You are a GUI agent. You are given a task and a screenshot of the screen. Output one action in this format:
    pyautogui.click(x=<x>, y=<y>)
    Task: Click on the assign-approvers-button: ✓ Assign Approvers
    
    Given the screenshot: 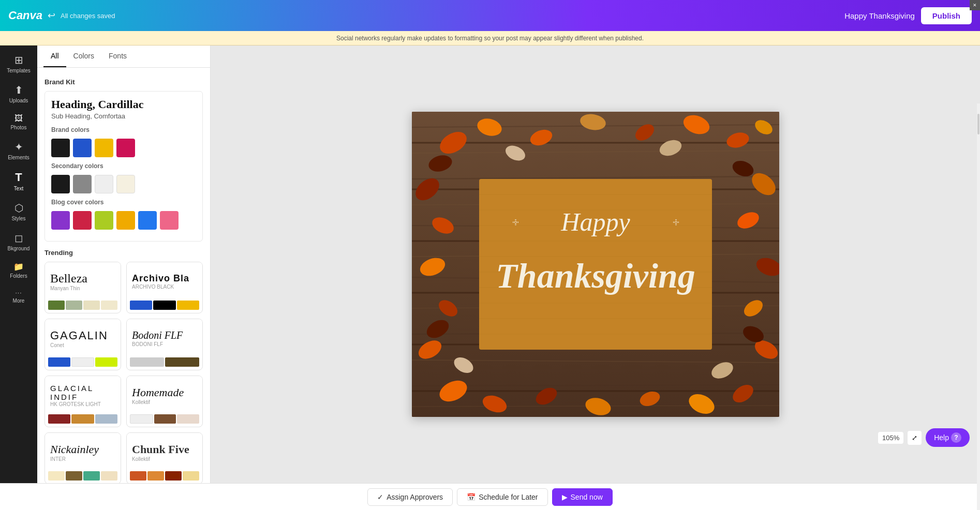 What is the action you would take?
    pyautogui.click(x=410, y=497)
    